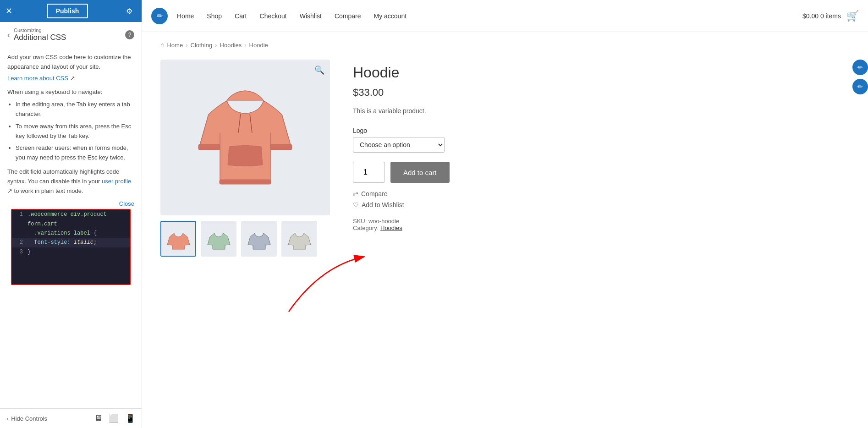 This screenshot has height=428, width=868. Describe the element at coordinates (98, 418) in the screenshot. I see `desktop-icon: 🖥` at that location.